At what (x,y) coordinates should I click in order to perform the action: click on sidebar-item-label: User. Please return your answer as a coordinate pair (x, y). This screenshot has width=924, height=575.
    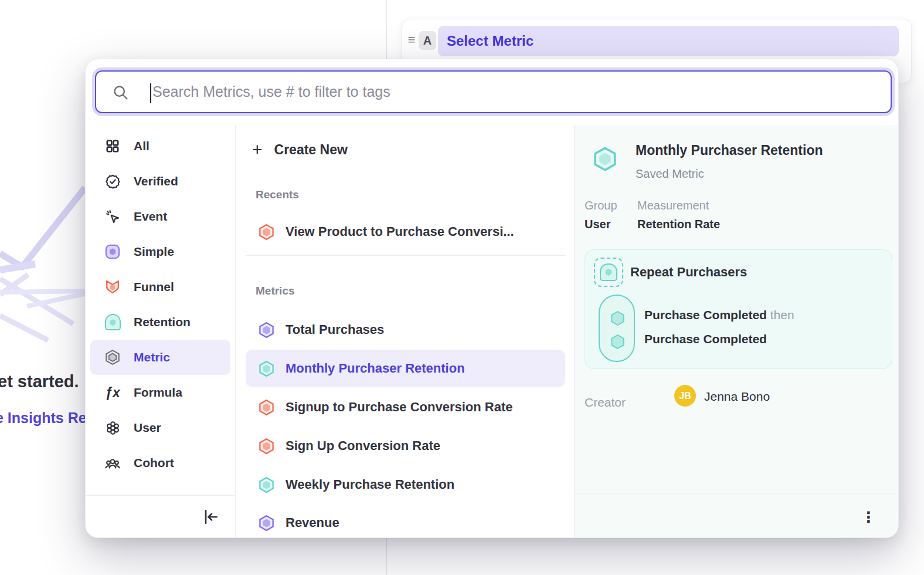
    Looking at the image, I should click on (148, 428).